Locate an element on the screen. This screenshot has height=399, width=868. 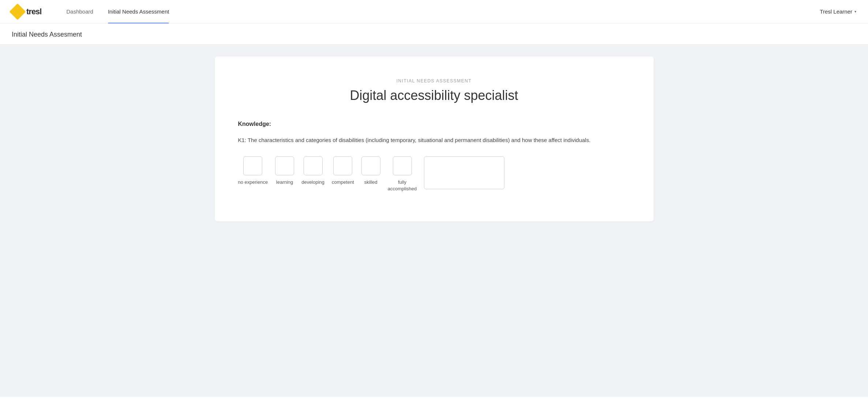
rating-option-skilled: skilled is located at coordinates (371, 171).